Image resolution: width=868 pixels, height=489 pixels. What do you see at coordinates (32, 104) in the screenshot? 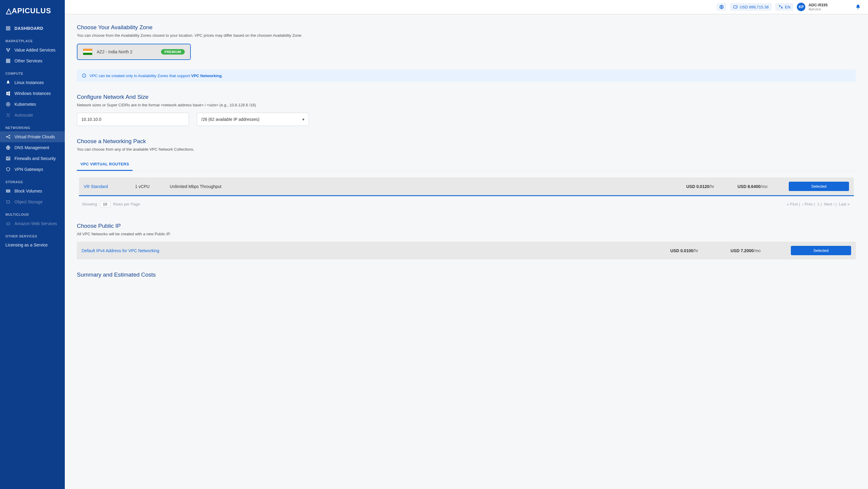
I see `sidebar-item-k8s: Kubernetes` at bounding box center [32, 104].